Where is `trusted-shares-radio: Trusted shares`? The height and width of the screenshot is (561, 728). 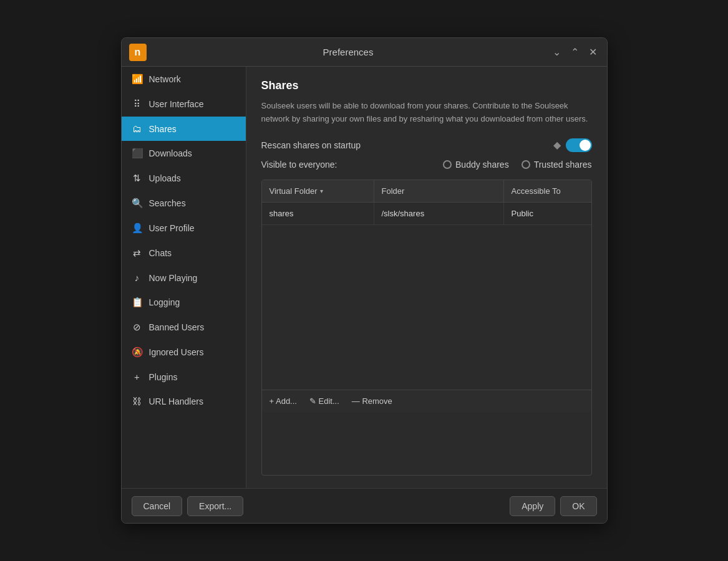 trusted-shares-radio: Trusted shares is located at coordinates (556, 165).